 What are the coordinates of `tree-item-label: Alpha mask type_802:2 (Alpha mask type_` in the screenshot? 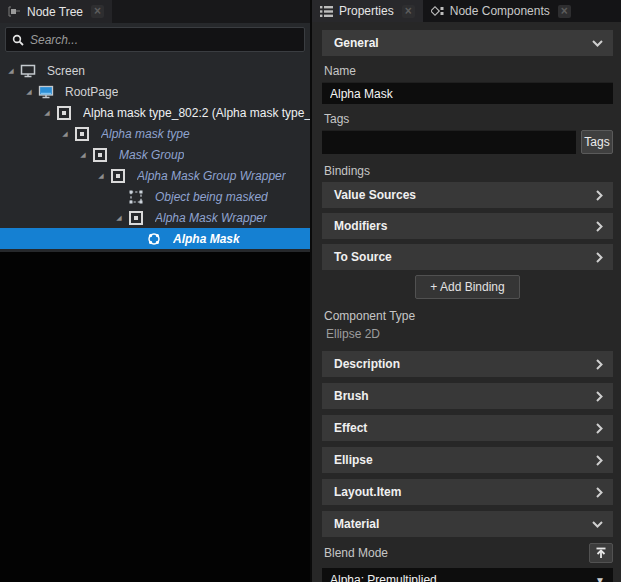 It's located at (196, 113).